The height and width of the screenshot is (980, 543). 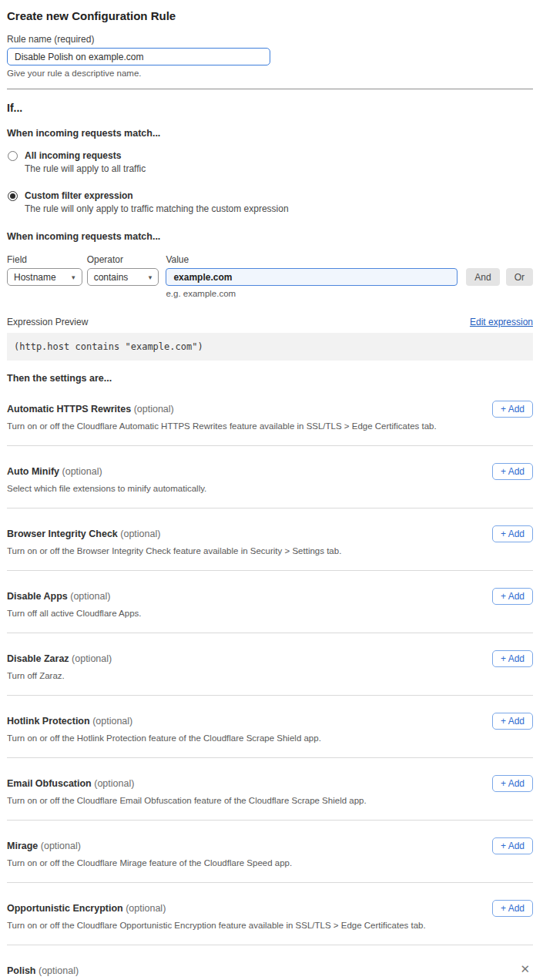 I want to click on setting-mirage: Mirage (optional) Turn on or off the Clo…, so click(x=270, y=852).